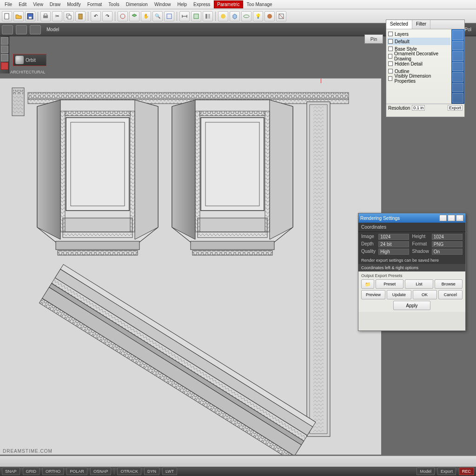 The image size is (476, 476). I want to click on tb-redo: ↷, so click(107, 16).